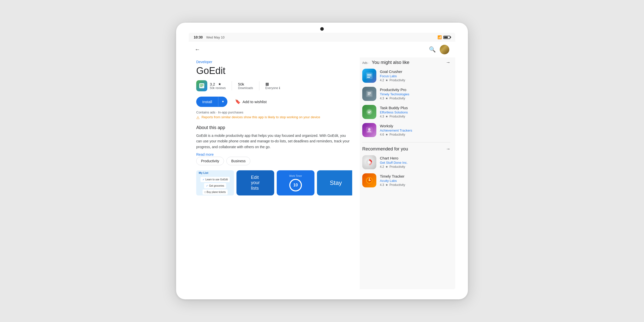  What do you see at coordinates (218, 88) in the screenshot?
I see `reviews-label: 50k reviews` at bounding box center [218, 88].